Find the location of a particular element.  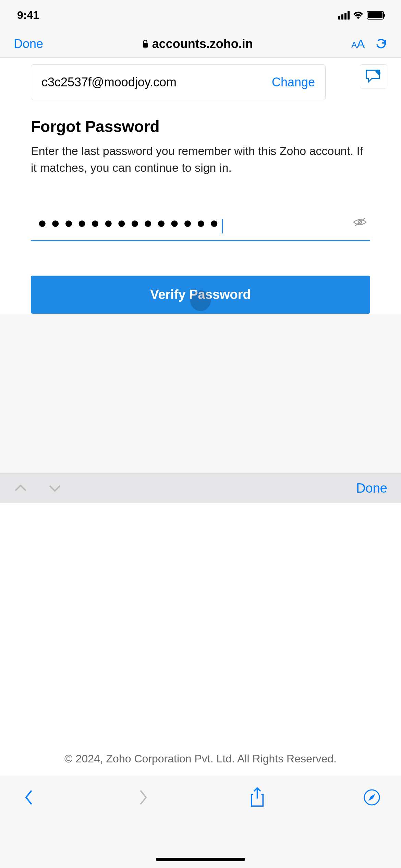

browser-footer is located at coordinates (200, 821).